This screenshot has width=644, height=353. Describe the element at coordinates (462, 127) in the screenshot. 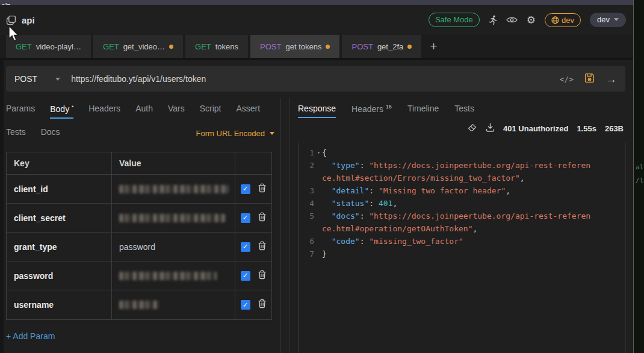

I see `response-status-bar: 401 Unauthorized 1.55s 263B` at that location.